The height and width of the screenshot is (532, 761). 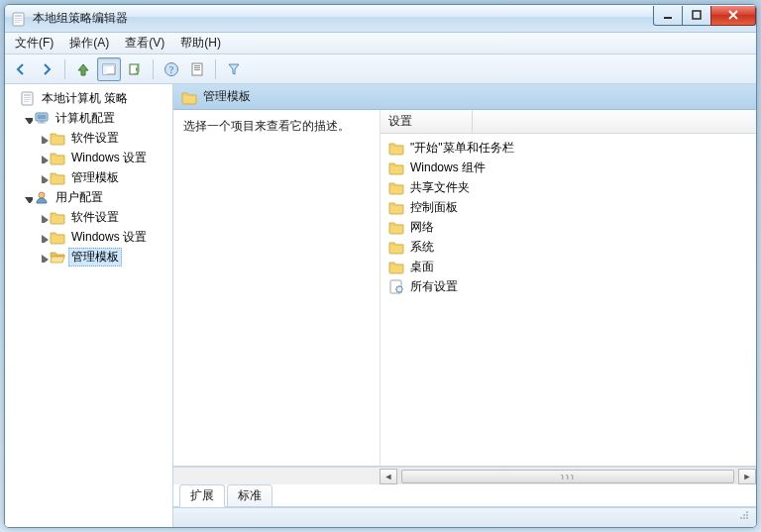 What do you see at coordinates (89, 237) in the screenshot?
I see `tree-user-windows: Windows 设置` at bounding box center [89, 237].